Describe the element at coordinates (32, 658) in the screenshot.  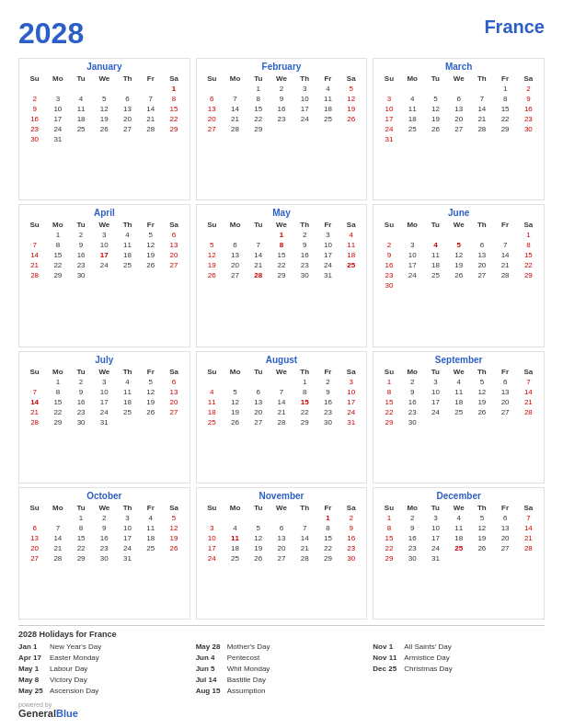
I see `holiday-date: Apr 17` at that location.